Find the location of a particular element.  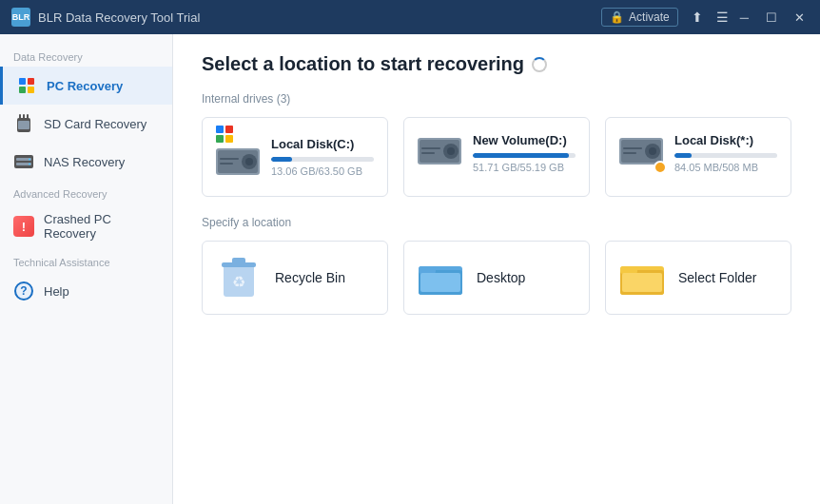

drive-name-d: New Volume(D:) is located at coordinates (524, 141).